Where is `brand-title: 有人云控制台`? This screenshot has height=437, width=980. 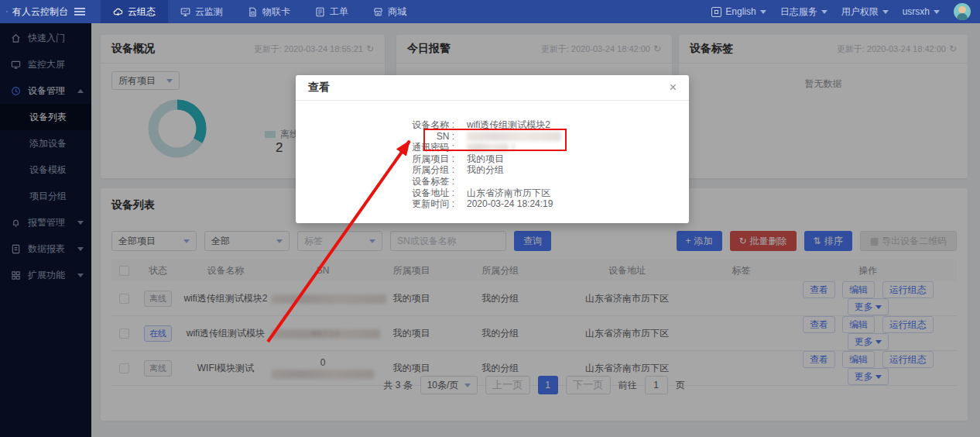
brand-title: 有人云控制台 is located at coordinates (40, 12).